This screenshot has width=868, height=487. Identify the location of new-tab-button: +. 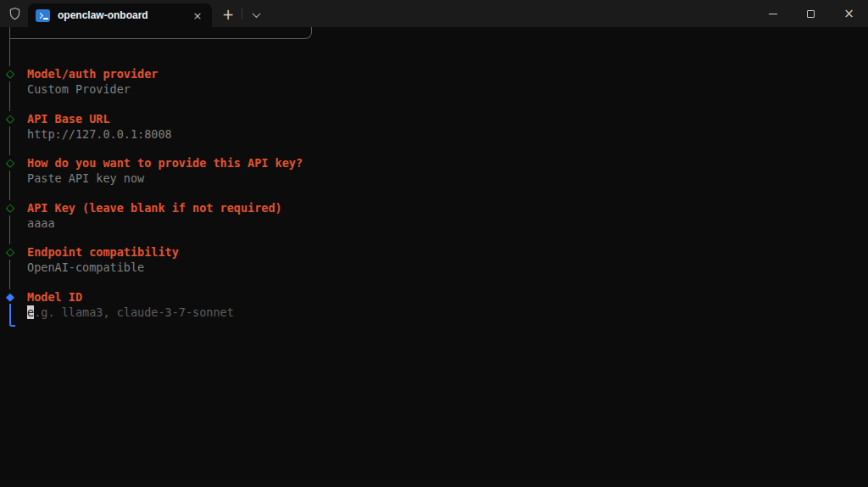
(228, 14).